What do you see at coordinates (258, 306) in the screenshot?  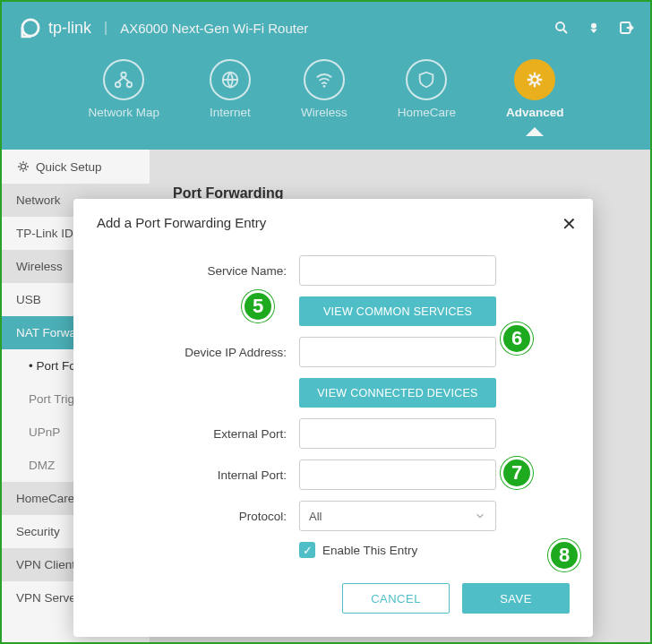 I see `step-badge-5: 5` at bounding box center [258, 306].